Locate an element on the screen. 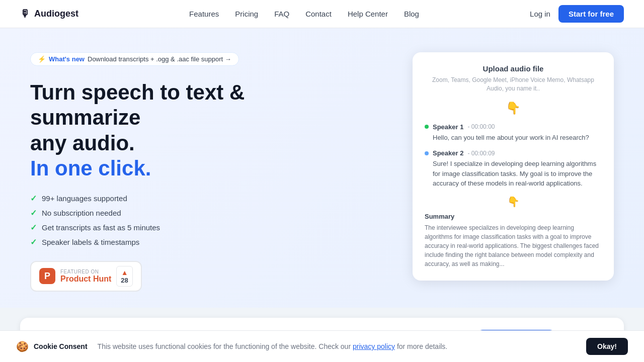  product-hunt-badge: P FEATURED ON Product Hunt ▲ 28 is located at coordinates (86, 277).